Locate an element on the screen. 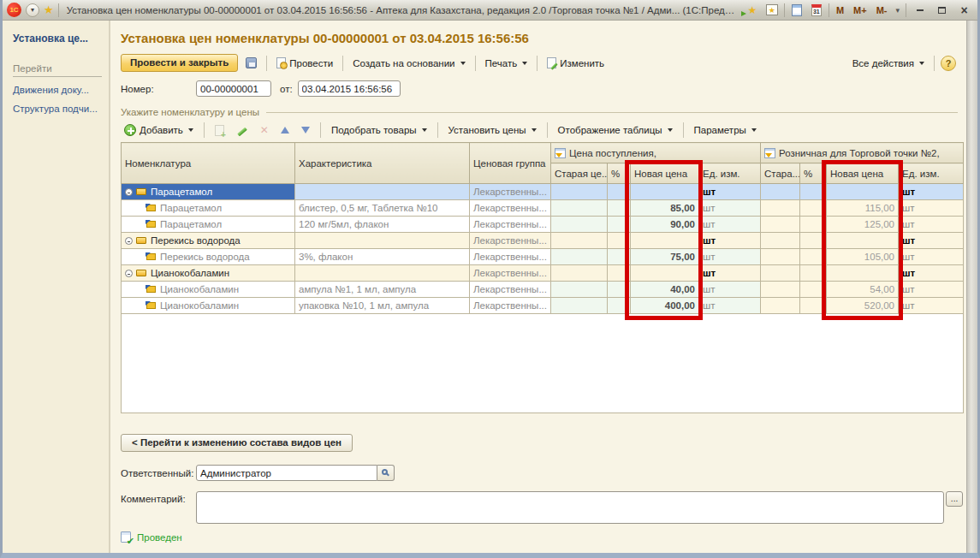  comment-expand-button: ... is located at coordinates (954, 499).